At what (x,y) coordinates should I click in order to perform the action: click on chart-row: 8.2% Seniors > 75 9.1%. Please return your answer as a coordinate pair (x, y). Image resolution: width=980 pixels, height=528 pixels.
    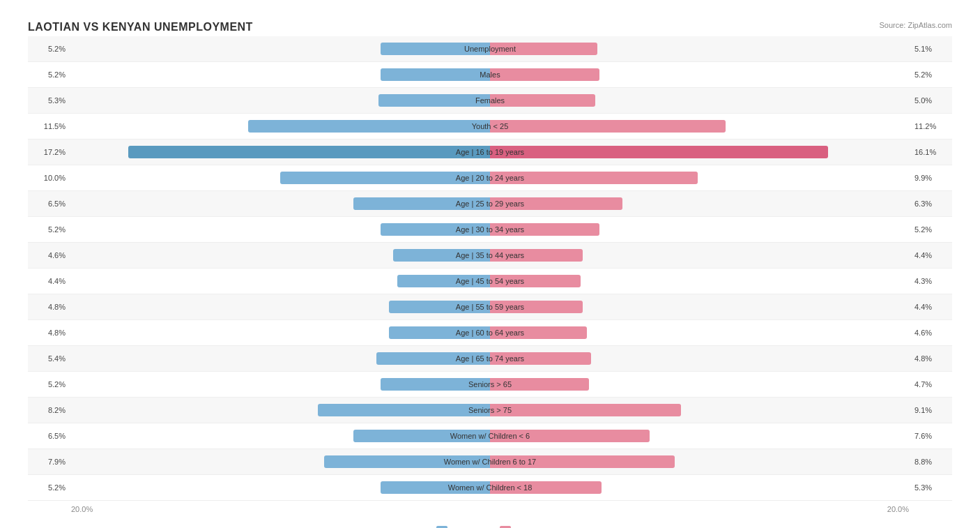
    Looking at the image, I should click on (490, 410).